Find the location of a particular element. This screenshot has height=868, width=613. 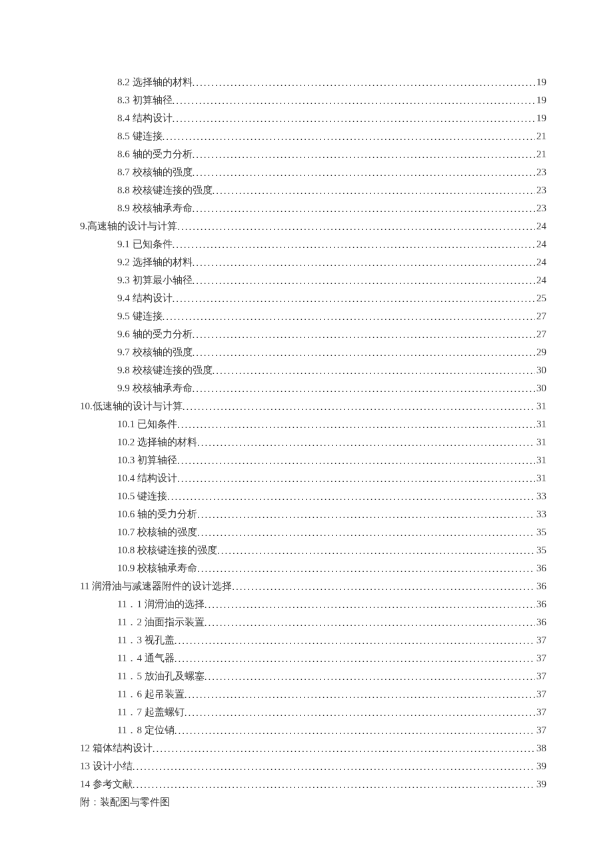

toc-entry: 8.2 选择轴的材料19 is located at coordinates (313, 83).